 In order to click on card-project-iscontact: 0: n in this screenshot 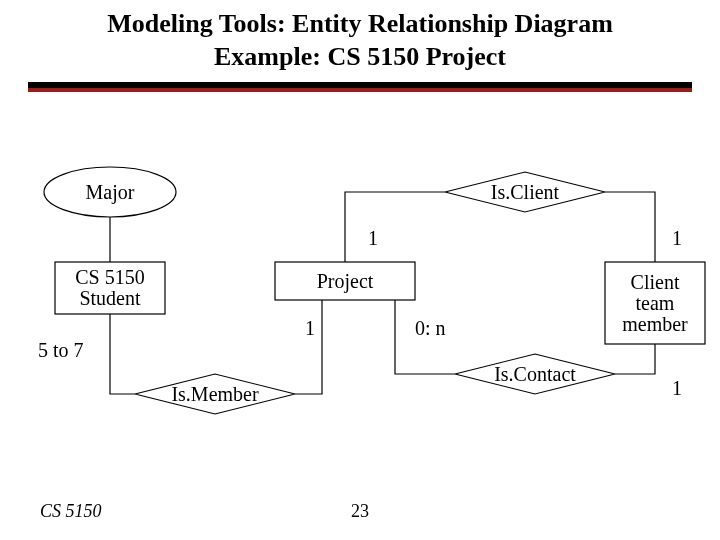, I will do `click(430, 328)`.